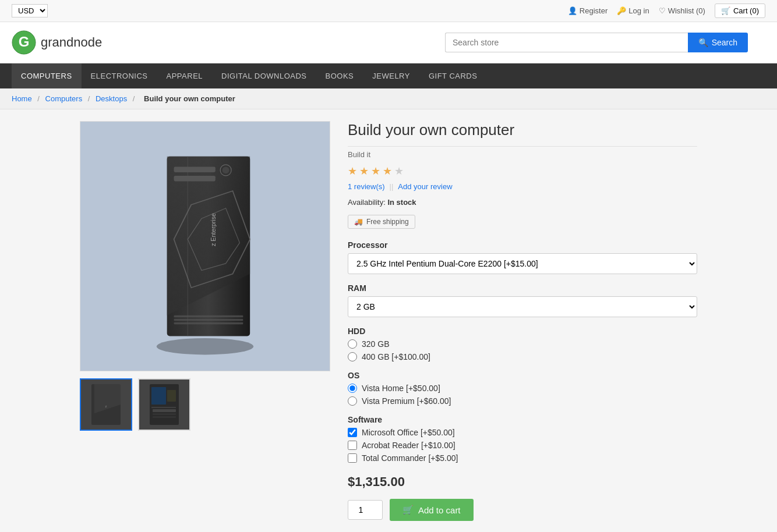 The width and height of the screenshot is (777, 532). Describe the element at coordinates (522, 155) in the screenshot. I see `build-label: Build it` at that location.